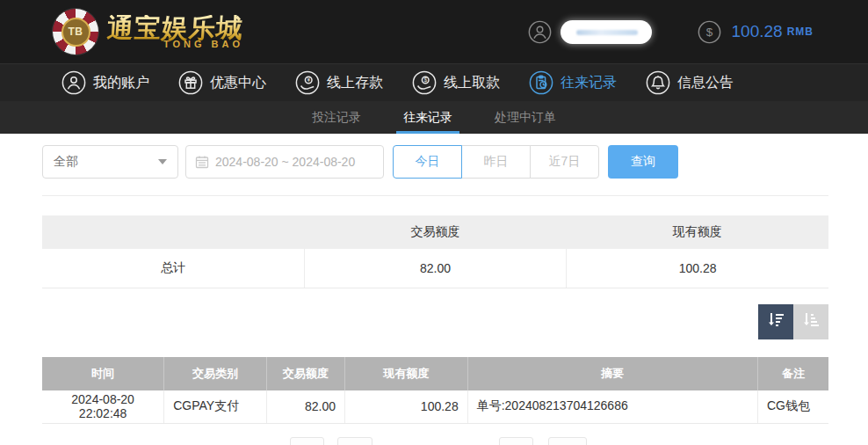  What do you see at coordinates (105, 83) in the screenshot?
I see `nav-item-my-account: 我的账户` at bounding box center [105, 83].